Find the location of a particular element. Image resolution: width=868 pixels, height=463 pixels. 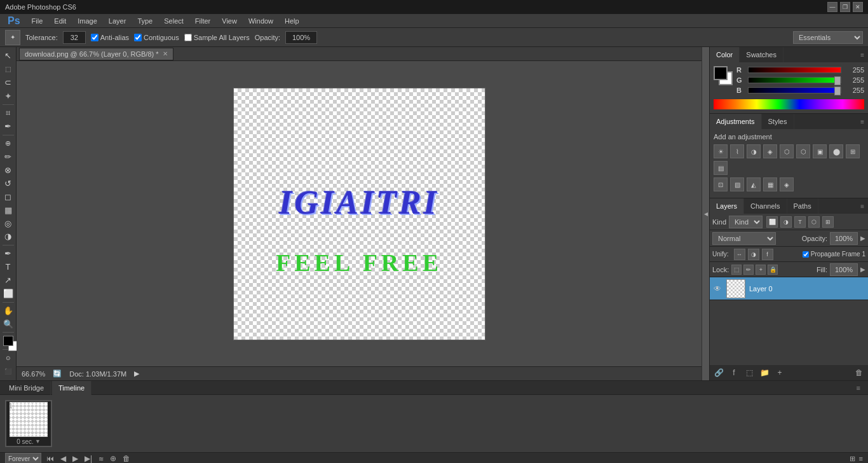

brush-tool: ✏ is located at coordinates (8, 156).